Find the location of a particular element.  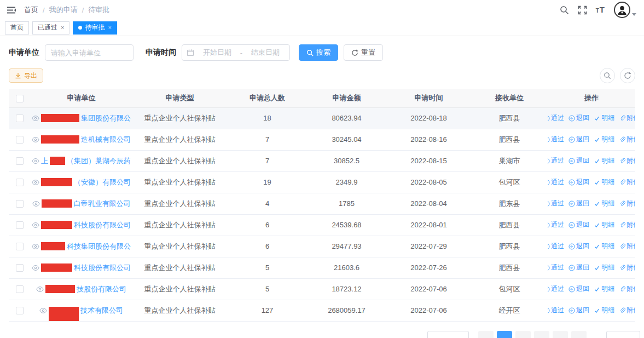

people-count-cell: 7 is located at coordinates (267, 161).